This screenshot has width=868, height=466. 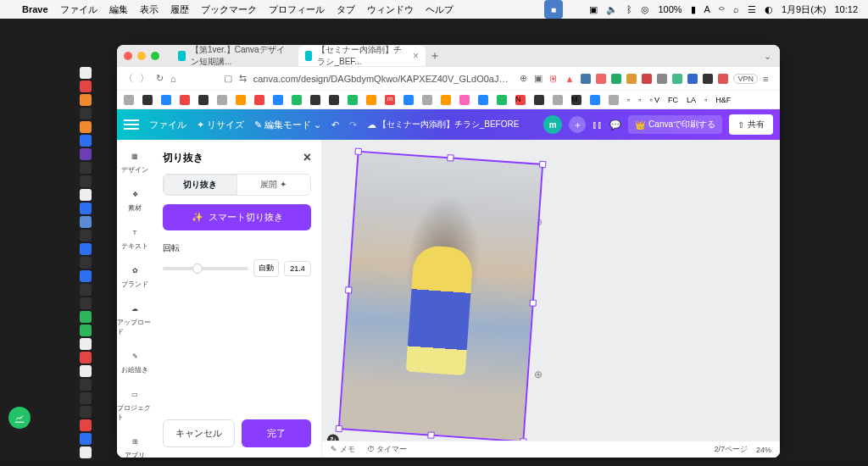 I want to click on cancel-button: キャンセル, so click(x=198, y=434).